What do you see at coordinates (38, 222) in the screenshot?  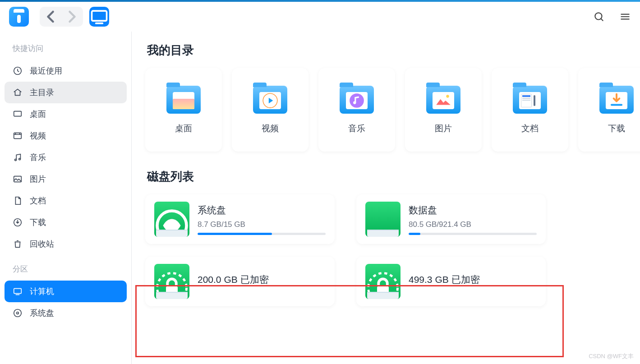 I see `sidebar-item-label: 下载` at bounding box center [38, 222].